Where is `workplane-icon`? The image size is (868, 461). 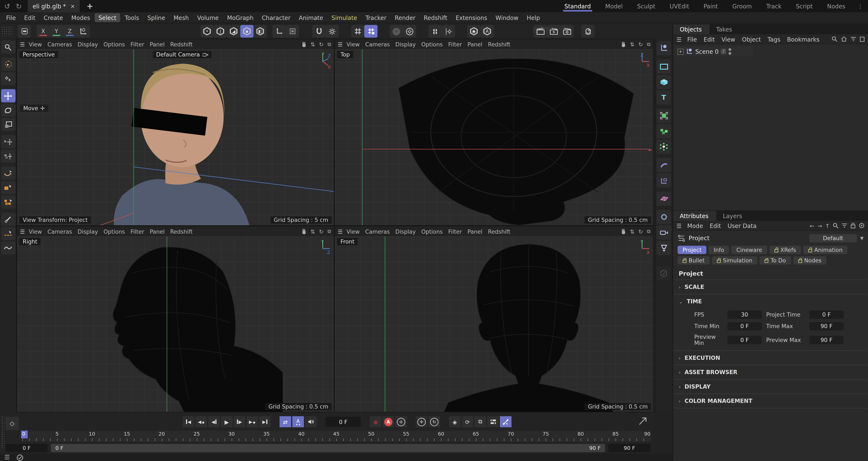 workplane-icon is located at coordinates (24, 31).